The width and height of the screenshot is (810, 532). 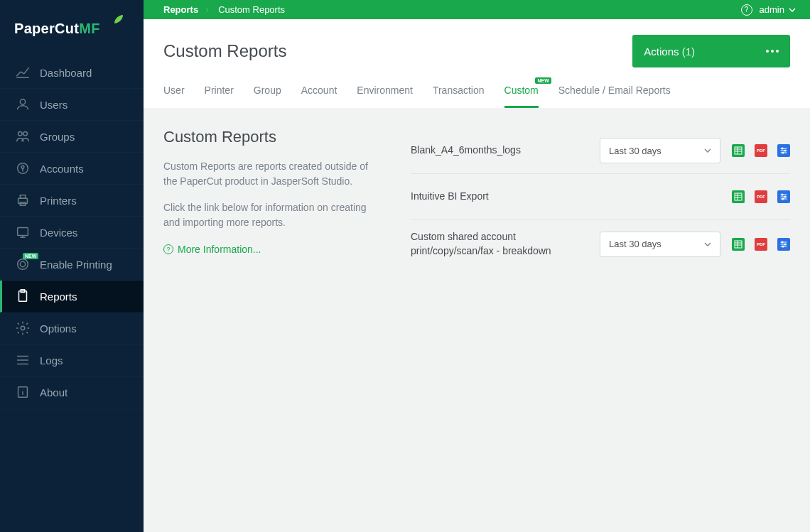 What do you see at coordinates (72, 136) in the screenshot?
I see `sidebar-item-groups: Groups` at bounding box center [72, 136].